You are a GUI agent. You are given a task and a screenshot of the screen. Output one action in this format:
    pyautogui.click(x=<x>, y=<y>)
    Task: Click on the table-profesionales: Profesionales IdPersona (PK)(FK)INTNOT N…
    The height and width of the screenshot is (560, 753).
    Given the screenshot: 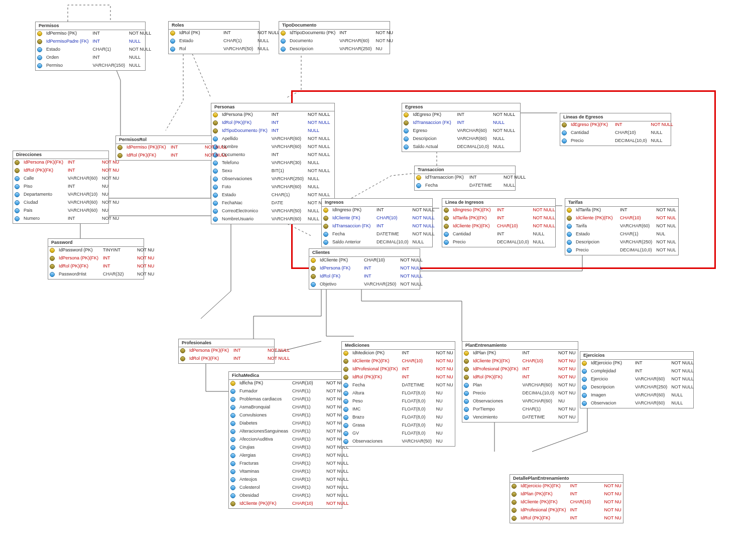 What is the action you would take?
    pyautogui.click(x=226, y=351)
    